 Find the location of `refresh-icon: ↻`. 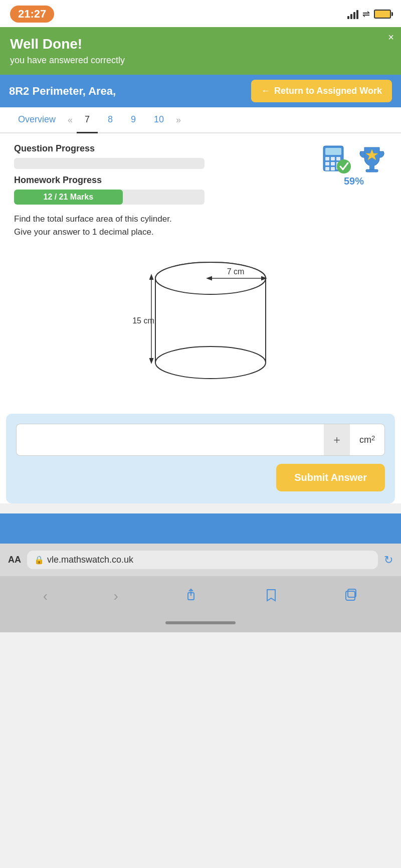

refresh-icon: ↻ is located at coordinates (388, 560).